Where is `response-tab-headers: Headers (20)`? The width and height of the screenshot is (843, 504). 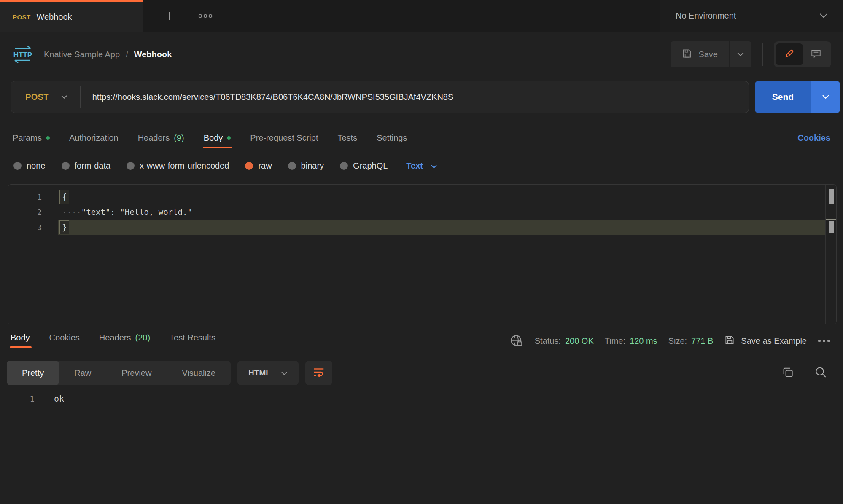
response-tab-headers: Headers (20) is located at coordinates (125, 338).